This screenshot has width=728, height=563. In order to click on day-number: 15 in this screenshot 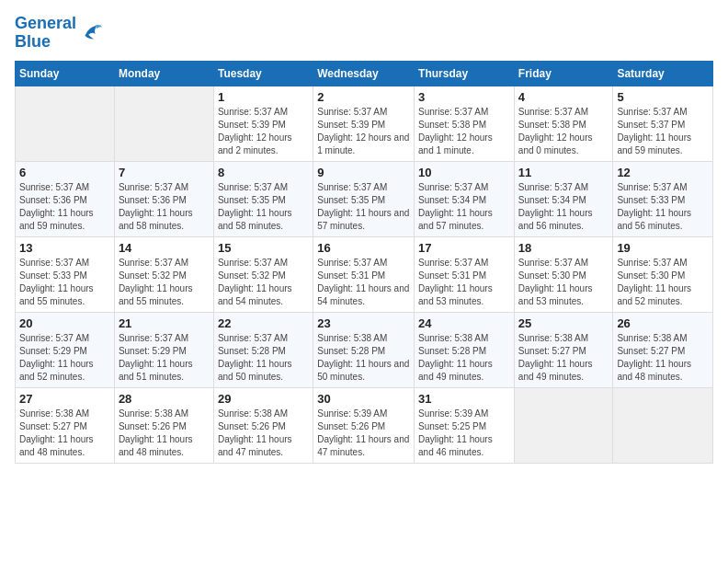, I will do `click(263, 248)`.